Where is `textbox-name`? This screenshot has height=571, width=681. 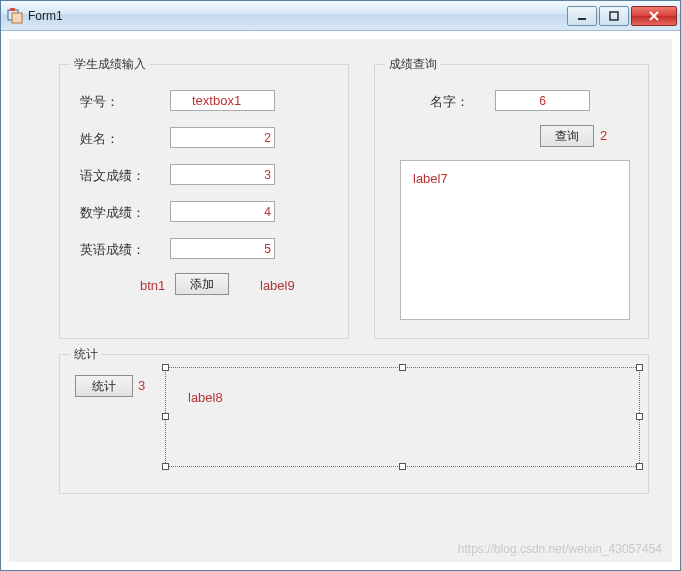
textbox-name is located at coordinates (222, 138).